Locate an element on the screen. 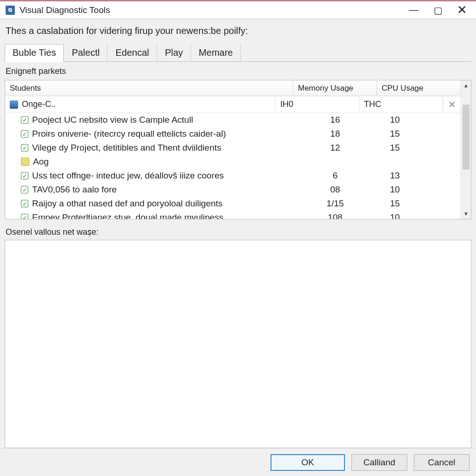 This screenshot has height=476, width=476. tab-label: Palectl is located at coordinates (86, 53).